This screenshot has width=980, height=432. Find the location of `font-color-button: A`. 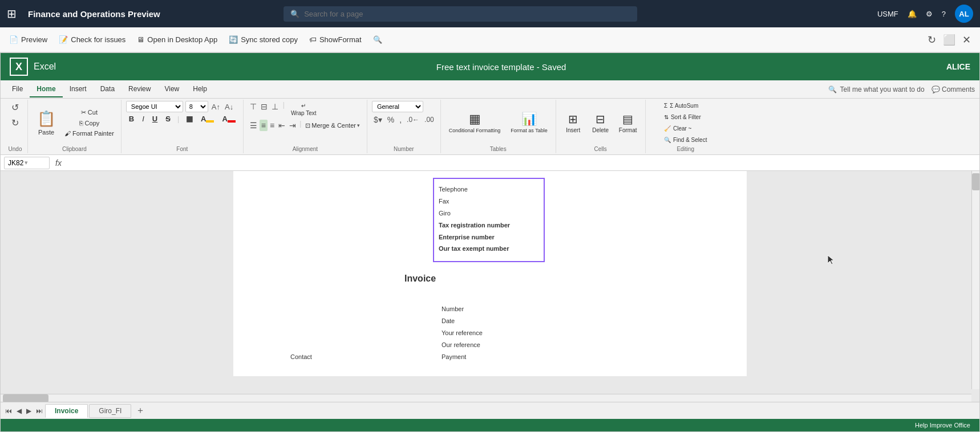

font-color-button: A is located at coordinates (228, 119).